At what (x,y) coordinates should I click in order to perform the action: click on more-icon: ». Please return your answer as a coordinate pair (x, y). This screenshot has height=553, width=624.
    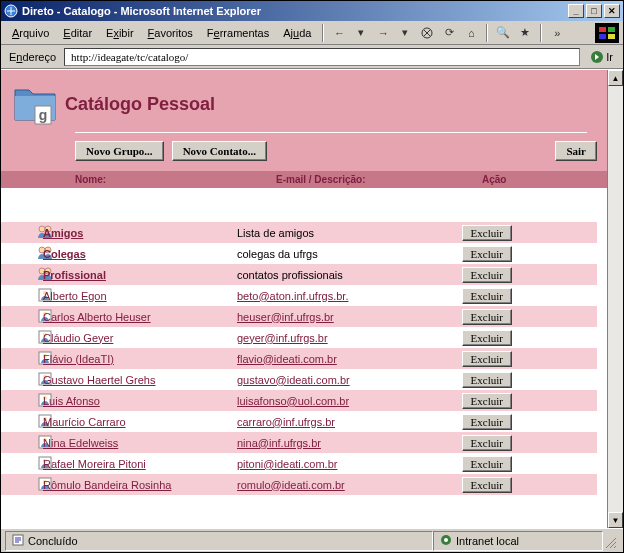
    Looking at the image, I should click on (557, 33).